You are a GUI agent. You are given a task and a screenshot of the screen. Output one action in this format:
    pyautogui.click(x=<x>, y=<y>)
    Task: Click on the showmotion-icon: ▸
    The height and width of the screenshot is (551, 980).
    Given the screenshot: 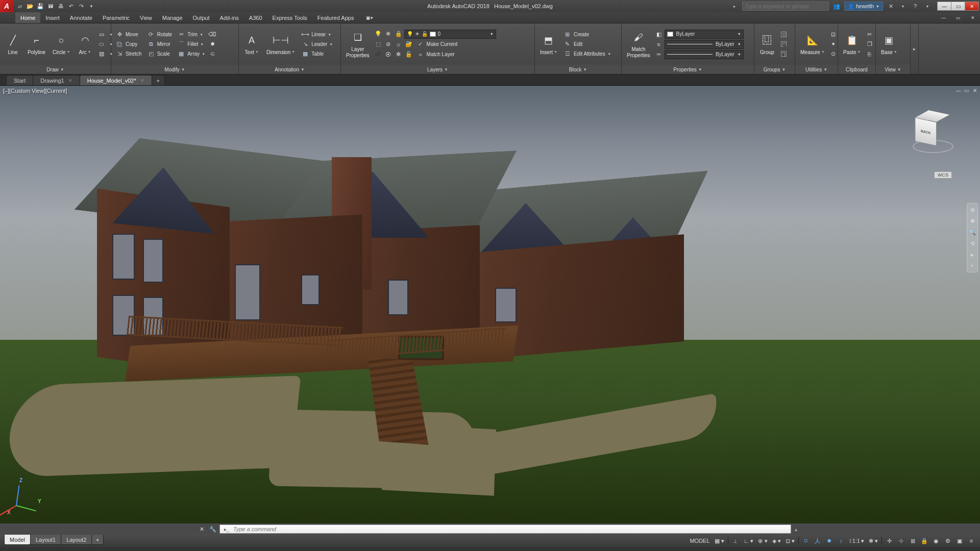 What is the action you would take?
    pyautogui.click(x=972, y=255)
    